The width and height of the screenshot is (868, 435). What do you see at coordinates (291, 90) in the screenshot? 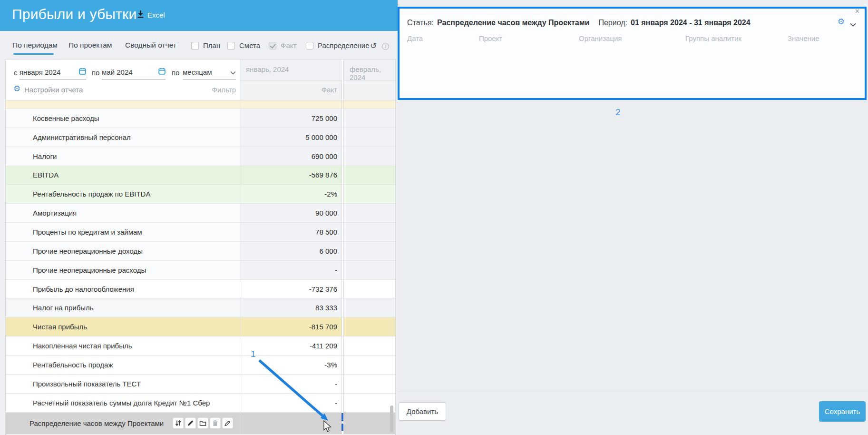
I see `subheader-fact: Факт` at bounding box center [291, 90].